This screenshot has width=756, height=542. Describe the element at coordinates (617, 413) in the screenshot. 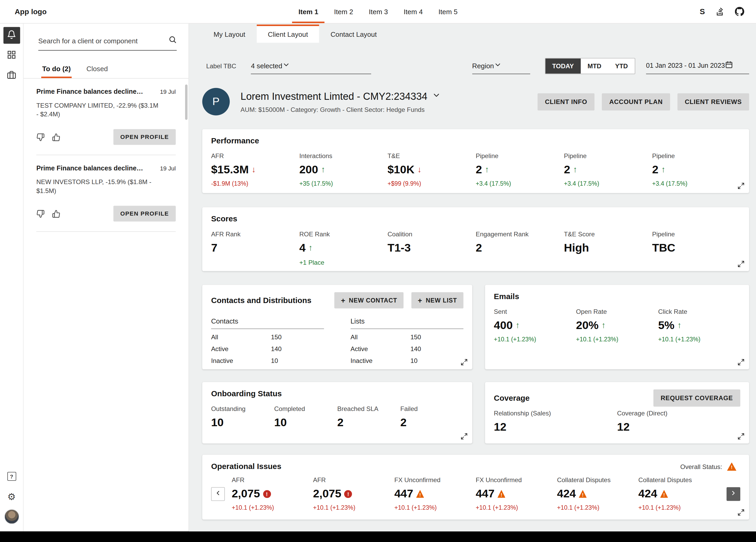

I see `coverage-card: Coverage REQUEST COVERAGE Relationship (…` at that location.